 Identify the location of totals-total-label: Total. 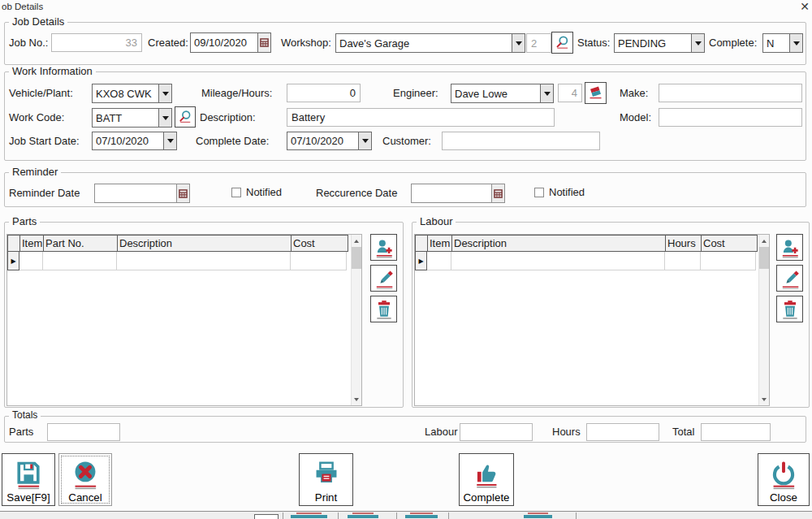
(684, 432).